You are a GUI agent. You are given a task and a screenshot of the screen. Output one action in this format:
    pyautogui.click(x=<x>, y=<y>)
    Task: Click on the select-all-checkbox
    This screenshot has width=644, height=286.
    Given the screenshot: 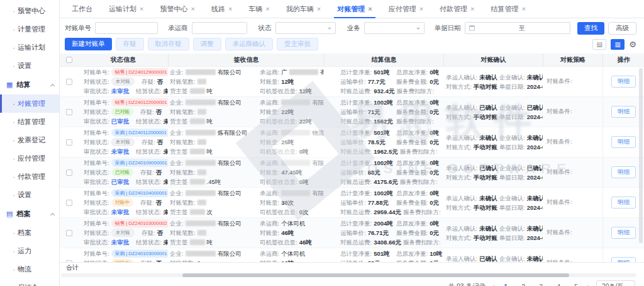 What is the action you would take?
    pyautogui.click(x=69, y=60)
    